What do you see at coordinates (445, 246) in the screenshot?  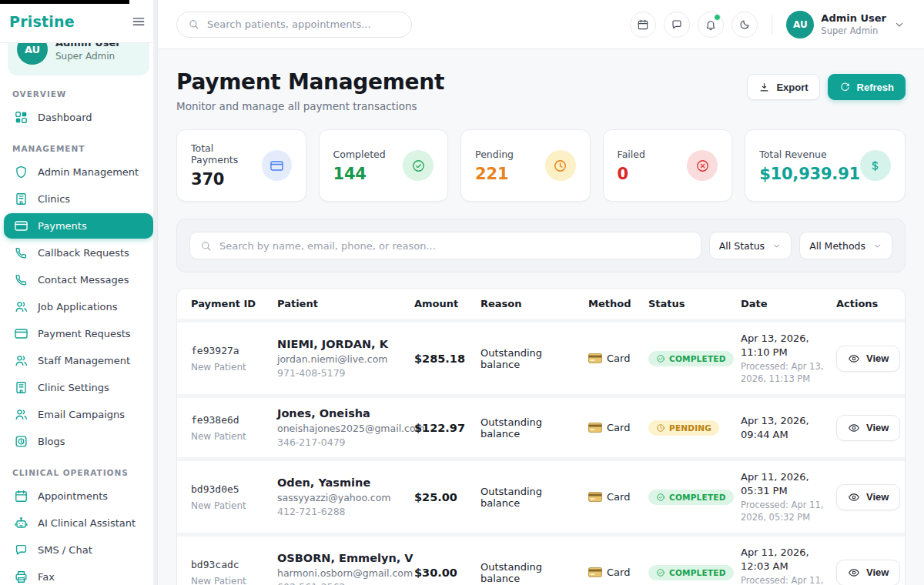 I see `table-search` at bounding box center [445, 246].